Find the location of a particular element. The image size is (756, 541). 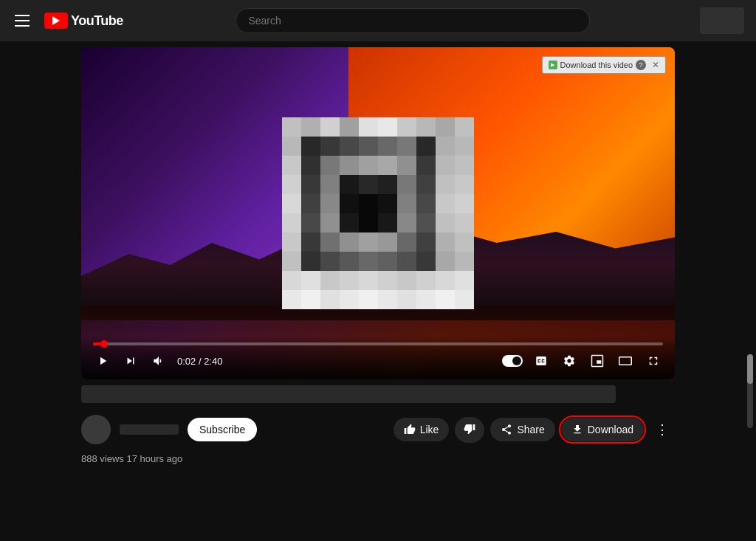

channel-avatar is located at coordinates (96, 430).